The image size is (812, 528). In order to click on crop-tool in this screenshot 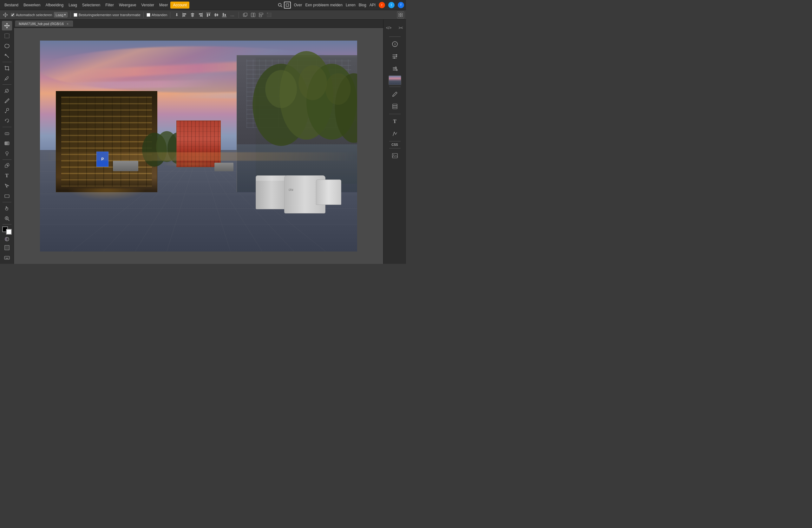, I will do `click(7, 68)`.